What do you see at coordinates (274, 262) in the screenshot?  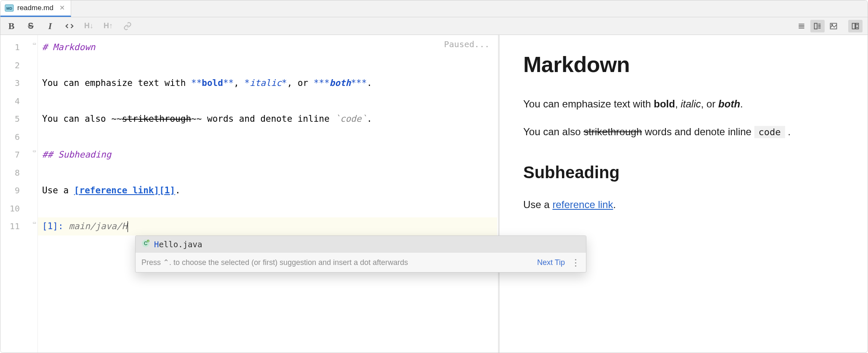 I see `hint-text: Press ⌃. to choose the selected (or firs…` at bounding box center [274, 262].